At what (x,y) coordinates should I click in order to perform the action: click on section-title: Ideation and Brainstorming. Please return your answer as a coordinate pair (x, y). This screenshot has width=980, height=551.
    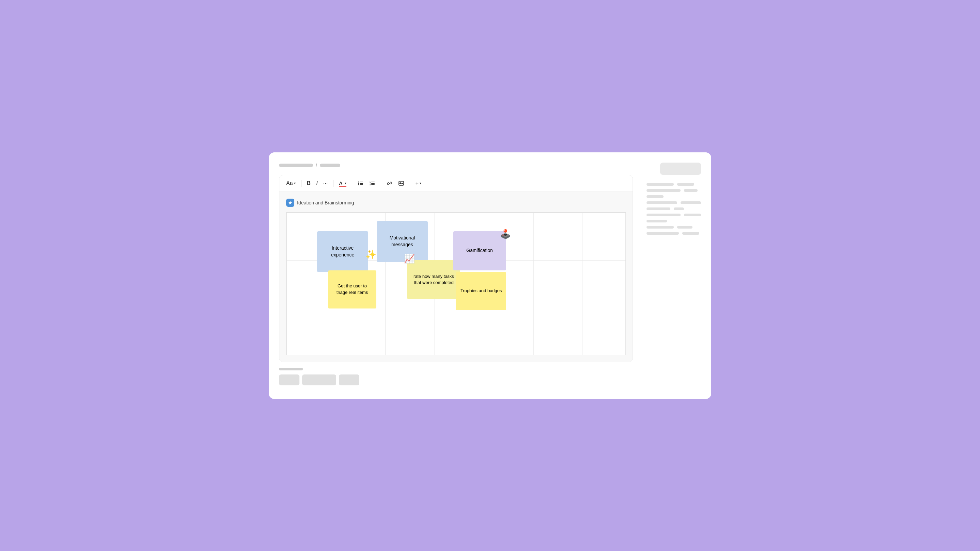
    Looking at the image, I should click on (326, 203).